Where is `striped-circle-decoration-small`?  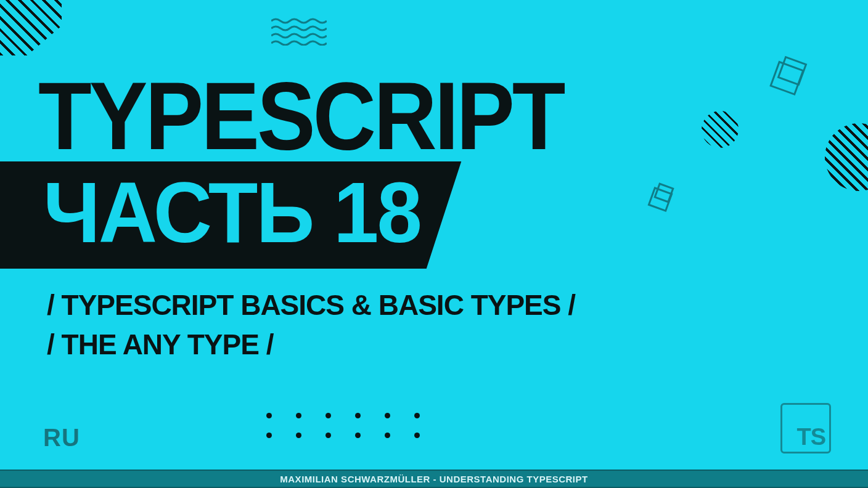 striped-circle-decoration-small is located at coordinates (720, 129).